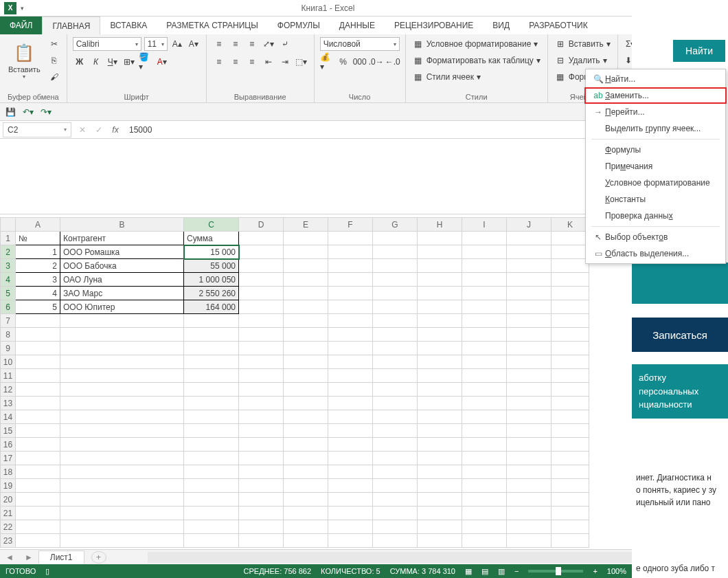  What do you see at coordinates (21, 25) in the screenshot?
I see `tab-file: ФАЙЛ` at bounding box center [21, 25].